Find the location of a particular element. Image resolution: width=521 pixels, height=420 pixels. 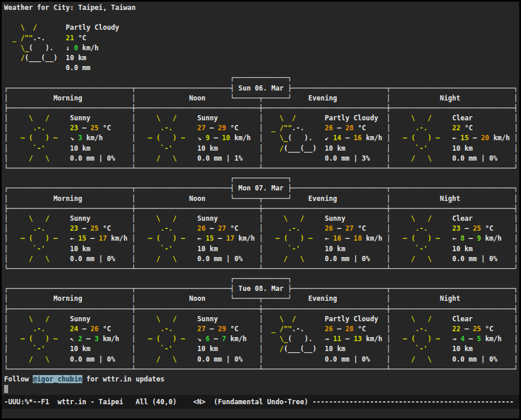

period-label: Night is located at coordinates (452, 199).